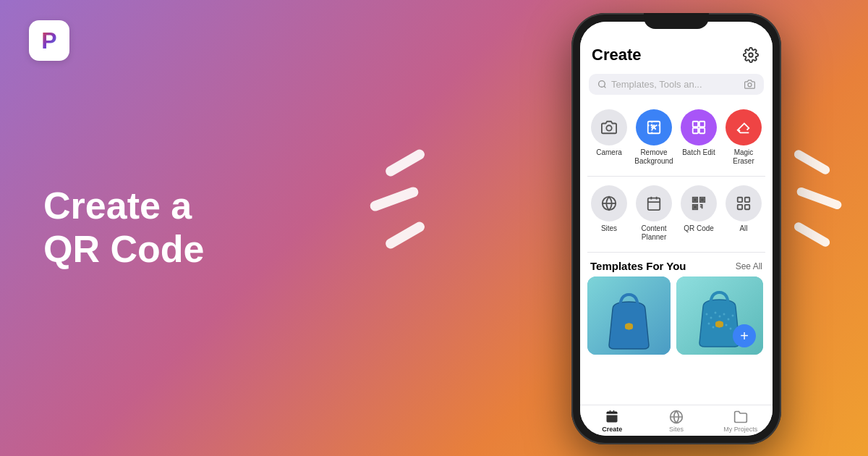  I want to click on headline-line2: QR Code, so click(124, 250).